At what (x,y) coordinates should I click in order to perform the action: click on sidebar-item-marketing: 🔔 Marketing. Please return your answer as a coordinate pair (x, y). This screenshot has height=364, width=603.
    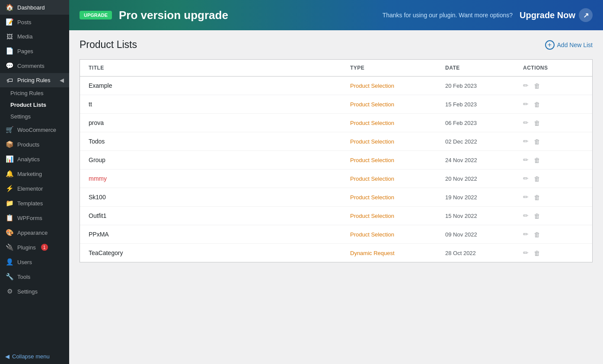
    Looking at the image, I should click on (35, 174).